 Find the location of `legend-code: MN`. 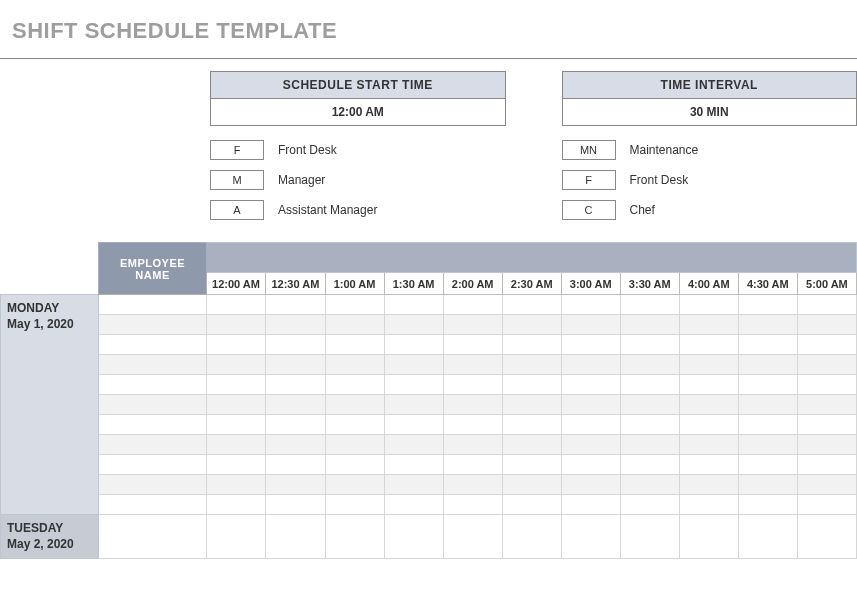

legend-code: MN is located at coordinates (589, 150).